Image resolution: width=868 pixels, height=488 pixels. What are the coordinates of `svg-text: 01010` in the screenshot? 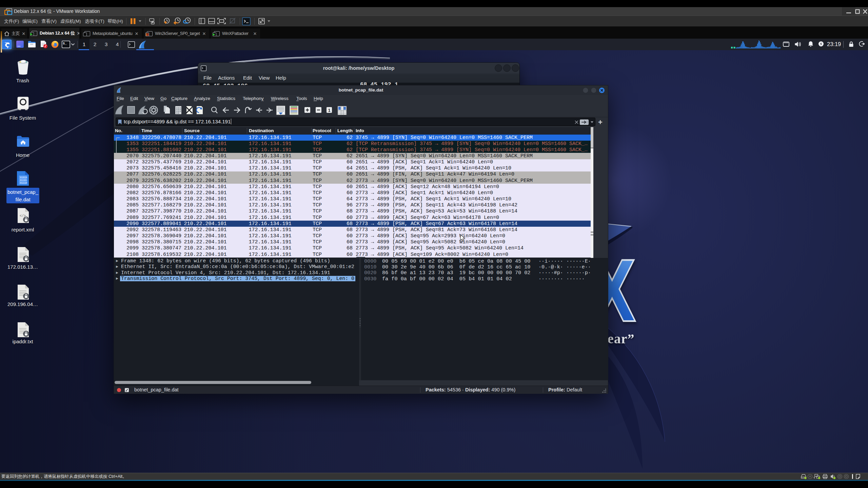 It's located at (24, 178).